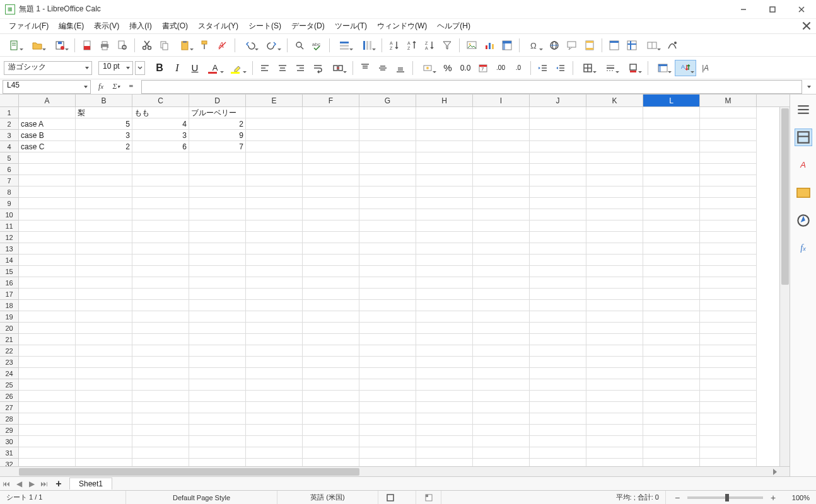 Image resolution: width=816 pixels, height=504 pixels. What do you see at coordinates (9, 294) in the screenshot?
I see `row-header: 17` at bounding box center [9, 294].